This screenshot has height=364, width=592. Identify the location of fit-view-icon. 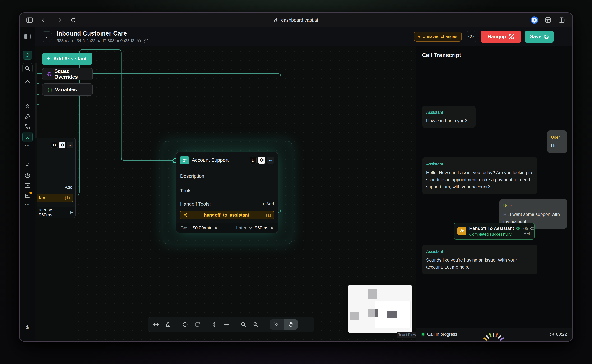
(156, 325).